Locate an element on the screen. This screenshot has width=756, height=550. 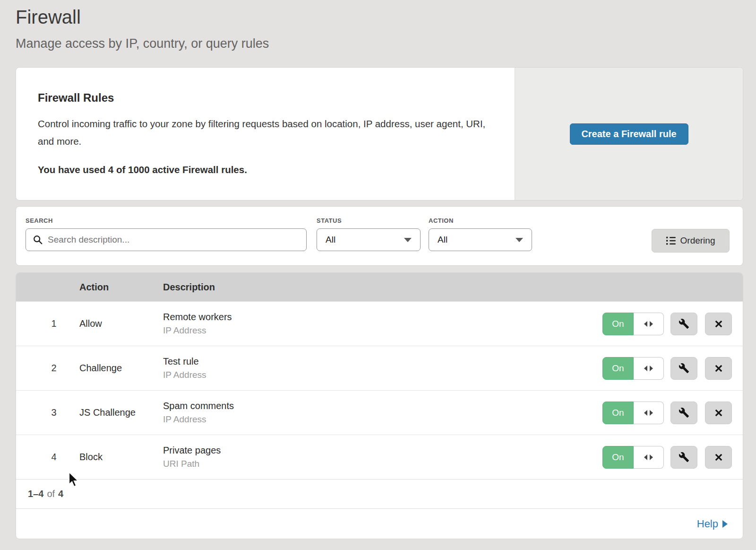
ordering-button-label: Ordering is located at coordinates (698, 241).